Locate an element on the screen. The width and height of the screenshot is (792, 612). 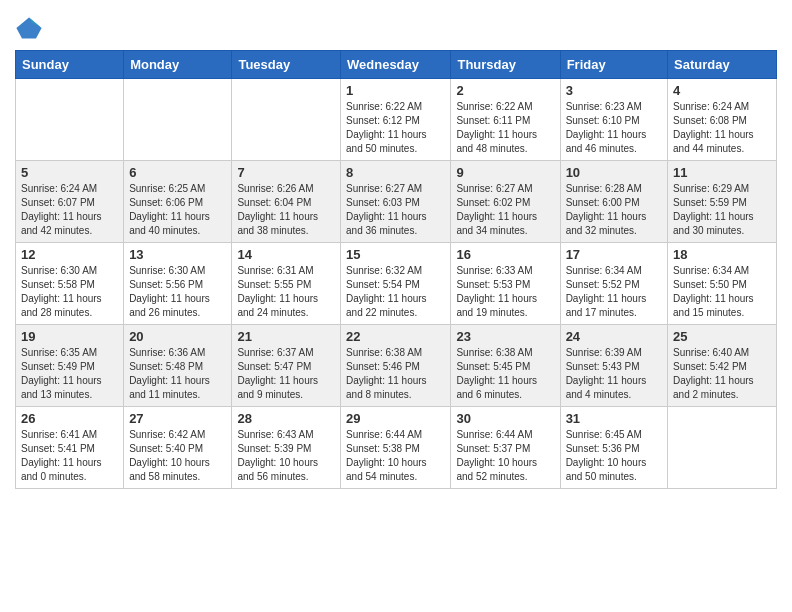
calendar-cell: 7Sunrise: 6:26 AM Sunset: 6:04 PM Daylig… is located at coordinates (286, 202).